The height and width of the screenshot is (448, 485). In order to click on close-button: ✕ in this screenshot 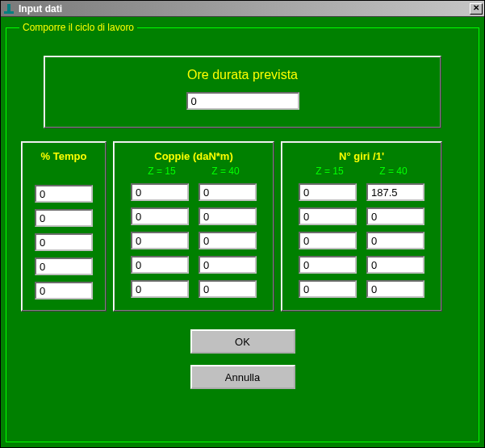, I will do `click(476, 9)`.